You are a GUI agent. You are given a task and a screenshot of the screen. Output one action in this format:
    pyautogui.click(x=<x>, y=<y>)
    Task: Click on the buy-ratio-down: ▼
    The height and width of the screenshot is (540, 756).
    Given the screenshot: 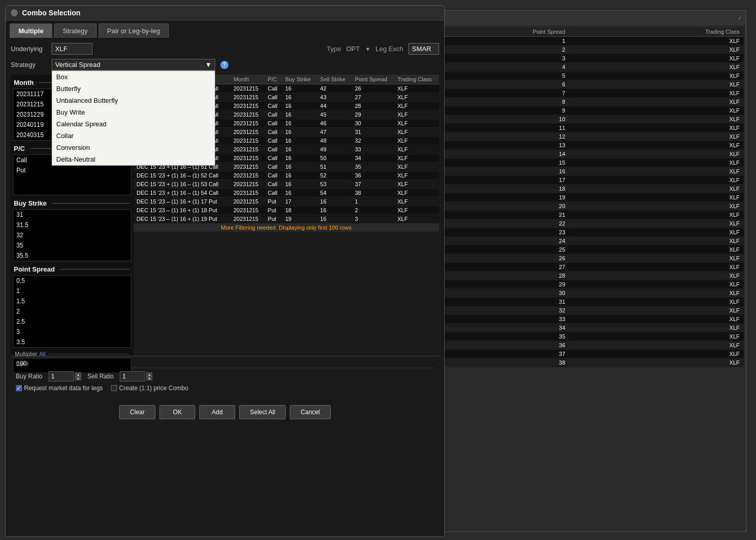 What is the action you would take?
    pyautogui.click(x=78, y=378)
    